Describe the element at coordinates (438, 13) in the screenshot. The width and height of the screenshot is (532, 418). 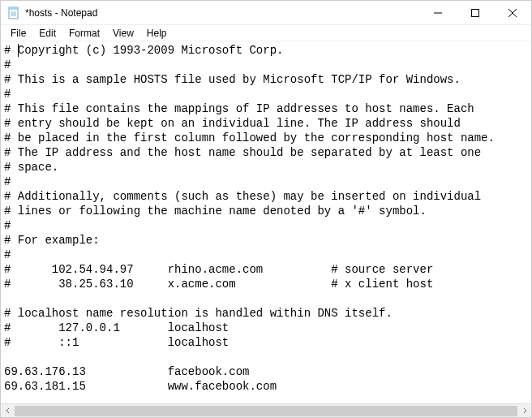
I see `minimize-button` at that location.